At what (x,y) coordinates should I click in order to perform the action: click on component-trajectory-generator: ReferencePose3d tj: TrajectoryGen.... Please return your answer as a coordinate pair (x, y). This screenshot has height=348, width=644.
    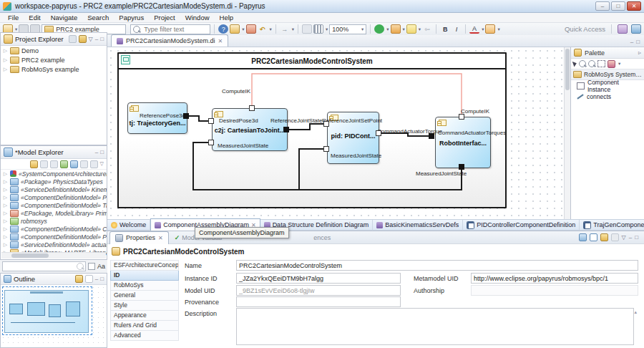
    Looking at the image, I should click on (157, 118).